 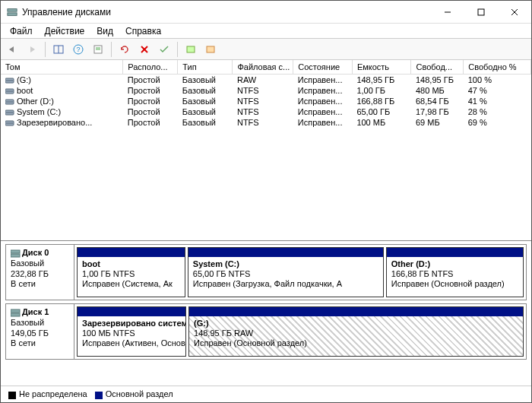 What do you see at coordinates (40, 334) in the screenshot?
I see `disk-size: 149,05 ГБ` at bounding box center [40, 334].